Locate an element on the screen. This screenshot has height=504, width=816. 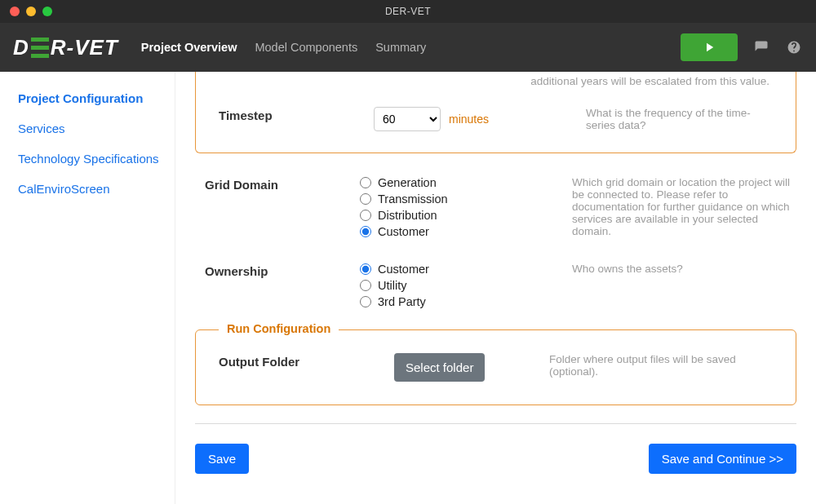
grid-domain-option-customer: Customer is located at coordinates (462, 232).